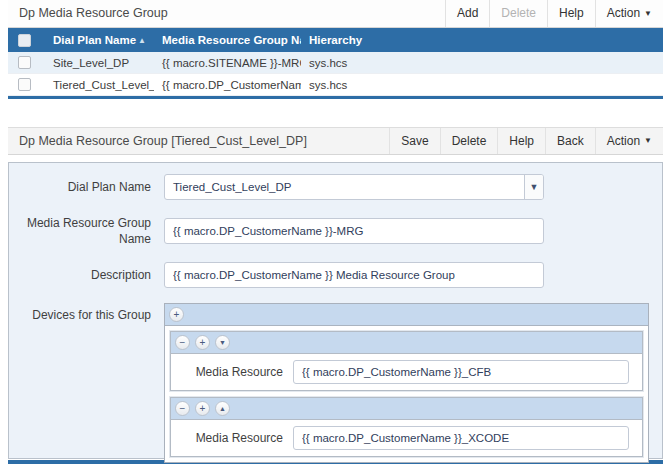 The height and width of the screenshot is (465, 671). I want to click on form-row-description: Description, so click(336, 275).